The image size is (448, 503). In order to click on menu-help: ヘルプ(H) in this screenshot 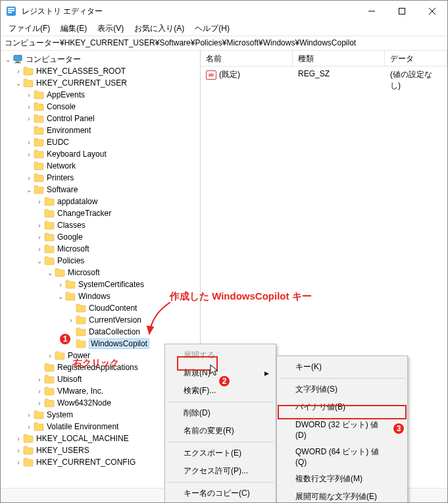, I will do `click(212, 29)`.